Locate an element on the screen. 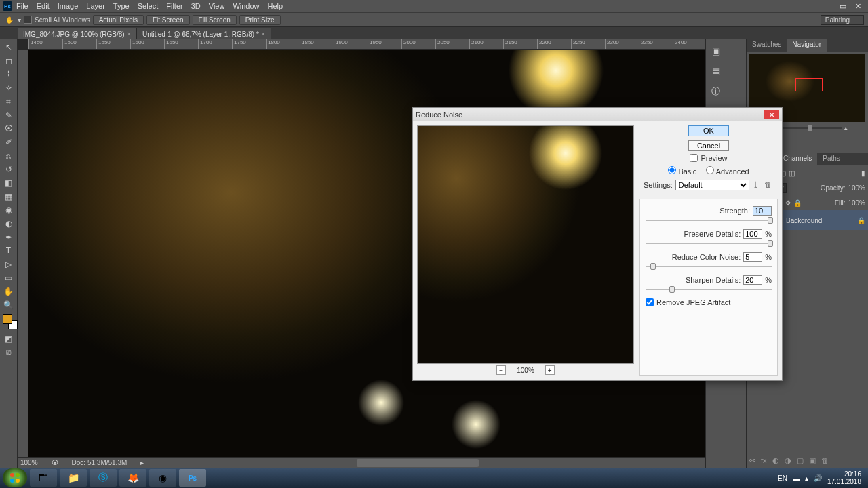 This screenshot has height=488, width=868. jpeg-artifact-checkbox is located at coordinates (650, 302).